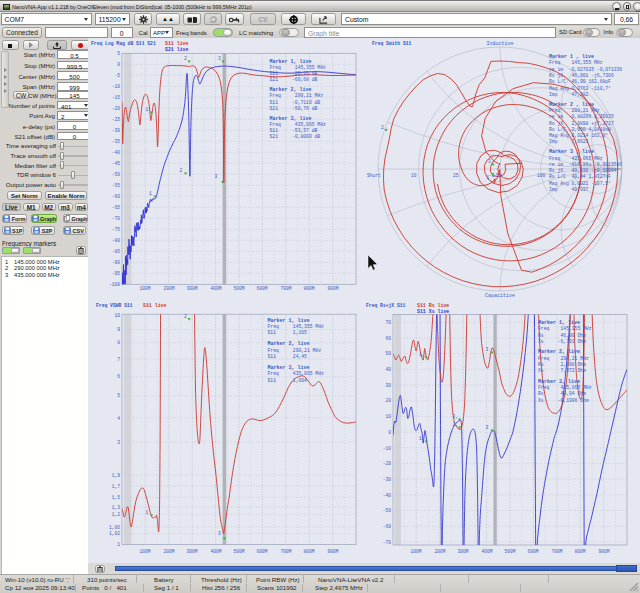 This screenshot has width=640, height=593. I want to click on svg-text: 2,, so click(456, 424).